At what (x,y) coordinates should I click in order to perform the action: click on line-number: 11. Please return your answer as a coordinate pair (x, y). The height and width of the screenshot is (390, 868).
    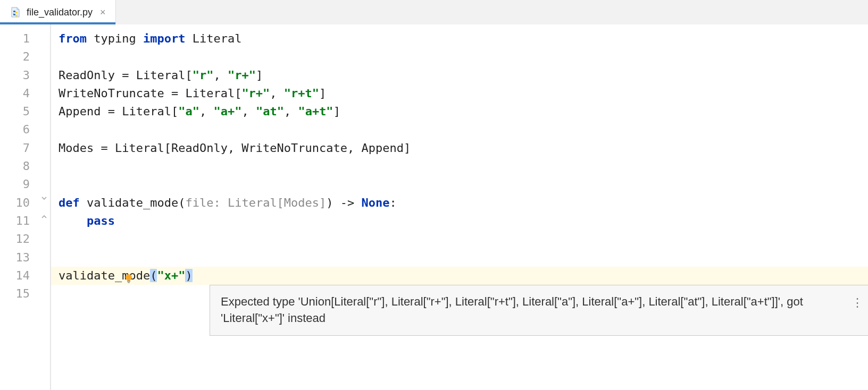
    Looking at the image, I should click on (20, 221).